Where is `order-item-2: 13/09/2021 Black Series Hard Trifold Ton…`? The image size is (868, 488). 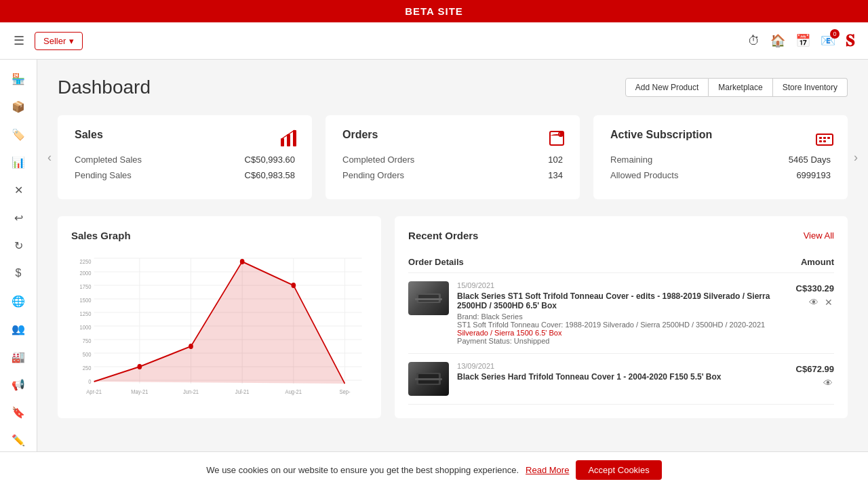 order-item-2: 13/09/2021 Black Series Hard Trifold Ton… is located at coordinates (621, 380).